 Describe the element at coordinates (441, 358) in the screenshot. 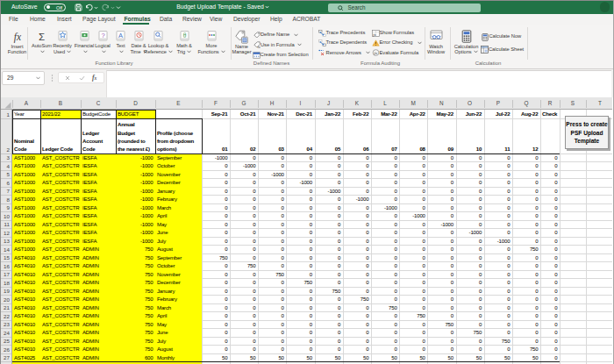

I see `cell-N27: 50` at that location.